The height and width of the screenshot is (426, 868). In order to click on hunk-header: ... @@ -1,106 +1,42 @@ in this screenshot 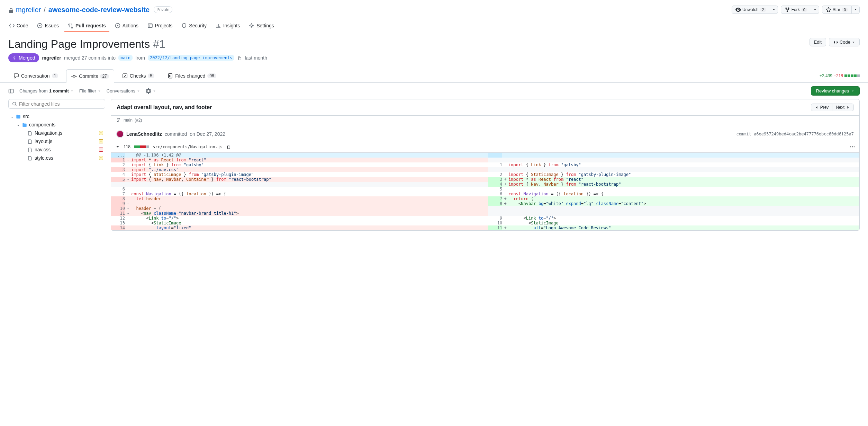, I will do `click(485, 155)`.